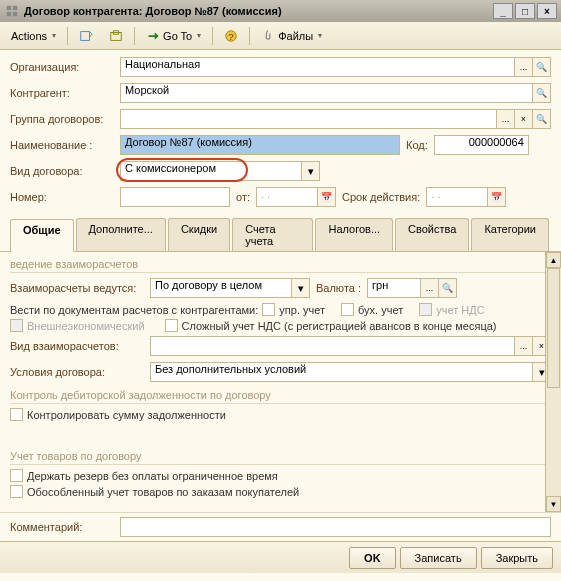 The width and height of the screenshot is (561, 581). Describe the element at coordinates (280, 36) in the screenshot. I see `toolbar: Actions Go To ? Файлы` at that location.